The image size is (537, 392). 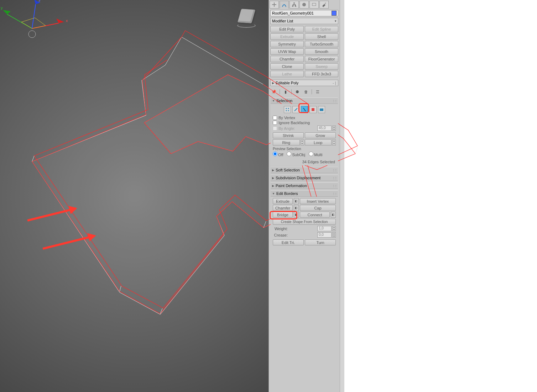 What do you see at coordinates (296, 154) in the screenshot?
I see `preview-subobj-radio: SubObj` at bounding box center [296, 154].